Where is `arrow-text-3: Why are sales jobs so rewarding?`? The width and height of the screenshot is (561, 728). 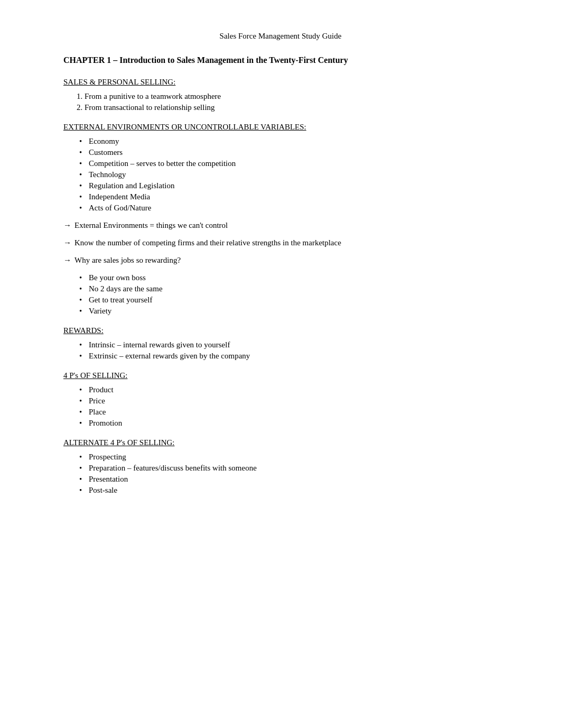 arrow-text-3: Why are sales jobs so rewarding? is located at coordinates (286, 260).